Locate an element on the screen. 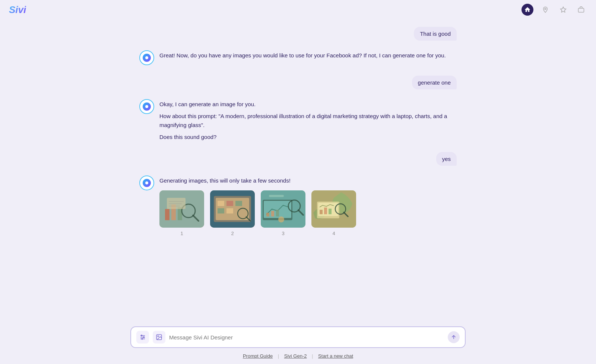 This screenshot has width=596, height=364. user-bubble: That is good is located at coordinates (435, 34).